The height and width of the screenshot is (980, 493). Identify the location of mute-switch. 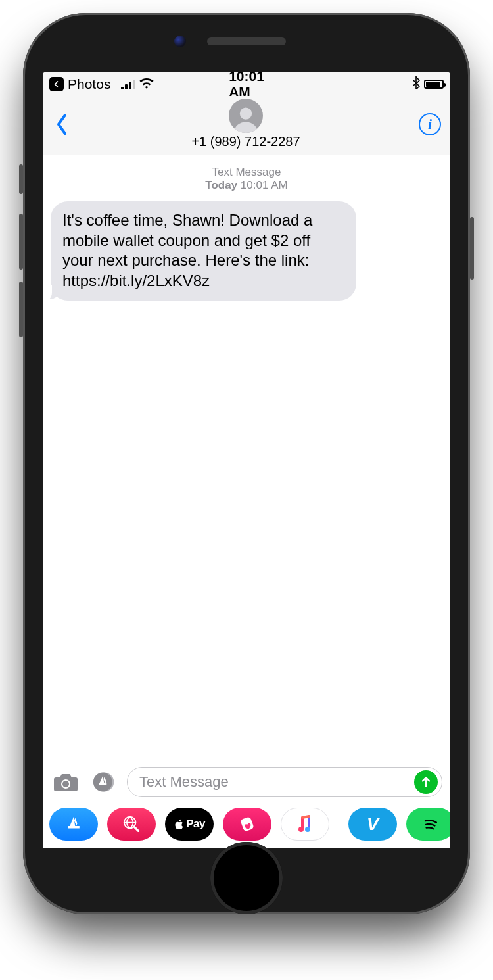
(21, 179).